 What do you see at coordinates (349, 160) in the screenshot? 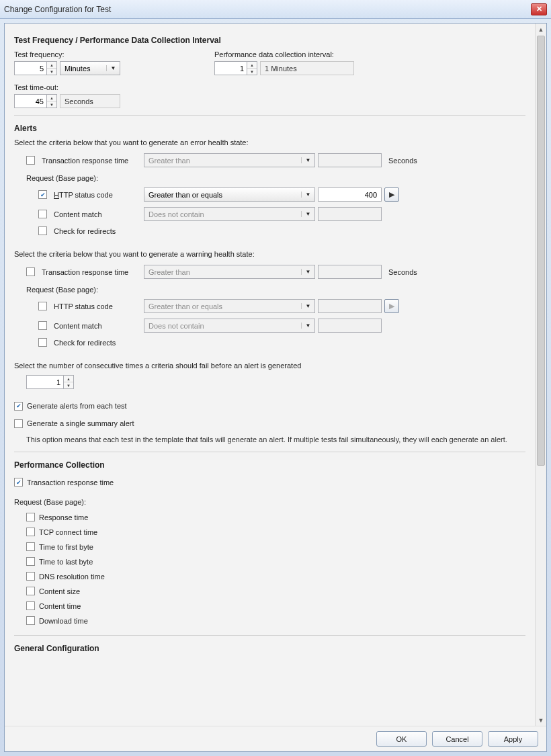
I see `error-trt-value-input` at bounding box center [349, 160].